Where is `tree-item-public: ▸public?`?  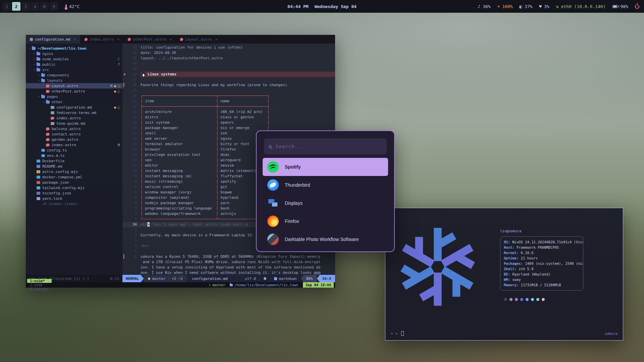
tree-item-public: ▸public? is located at coordinates (74, 64).